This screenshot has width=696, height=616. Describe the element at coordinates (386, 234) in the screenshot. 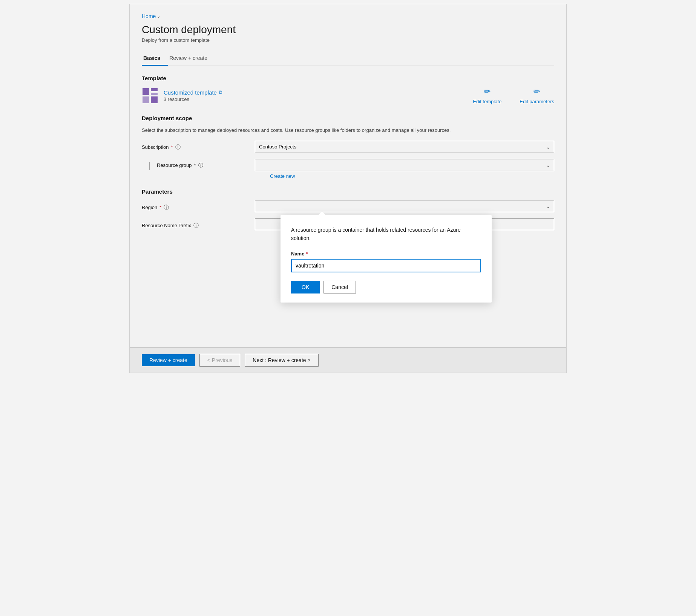

I see `dialog-description: A resource group is a container that hol…` at that location.